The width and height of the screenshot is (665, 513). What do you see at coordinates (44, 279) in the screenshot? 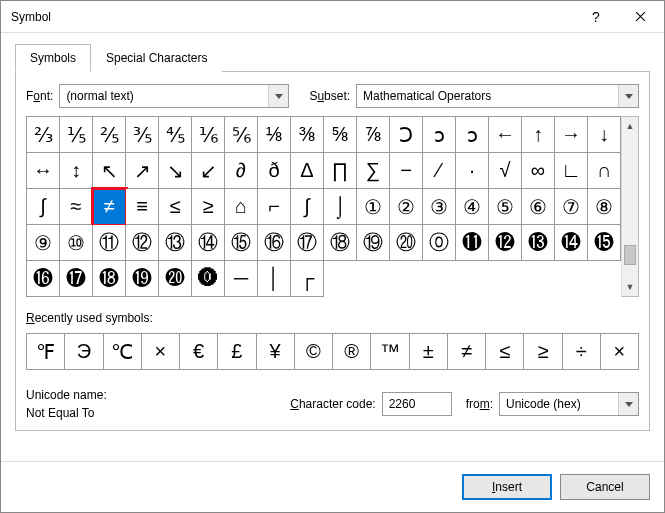
I see `symbol-cell: ⓰` at bounding box center [44, 279].